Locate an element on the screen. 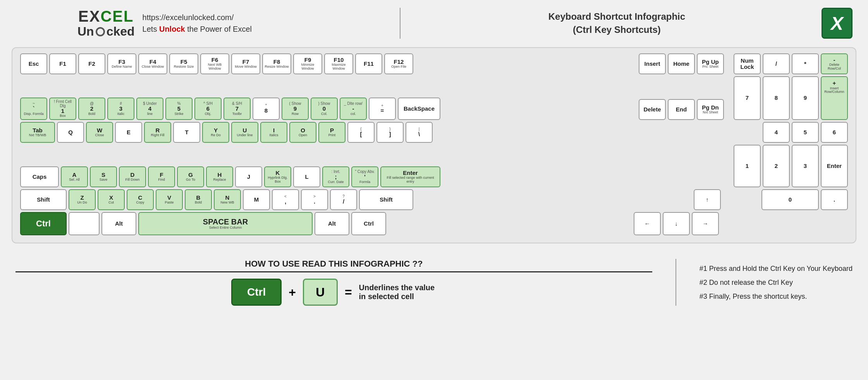  key-num3: 3 is located at coordinates (805, 166).